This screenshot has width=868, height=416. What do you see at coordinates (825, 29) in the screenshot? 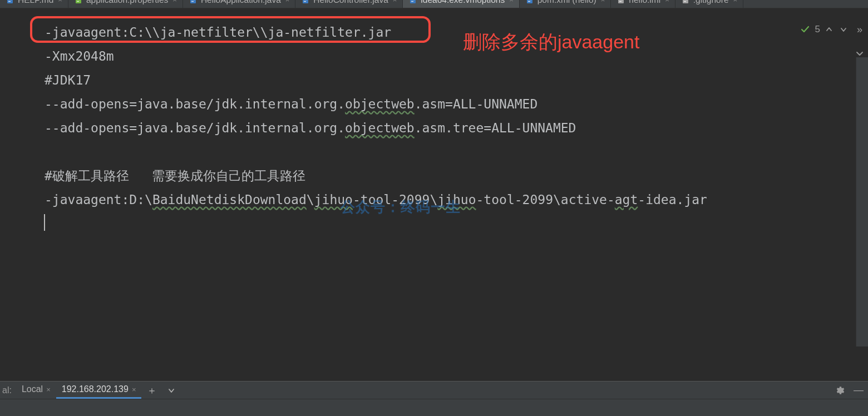
I see `inspection-status: 5` at bounding box center [825, 29].